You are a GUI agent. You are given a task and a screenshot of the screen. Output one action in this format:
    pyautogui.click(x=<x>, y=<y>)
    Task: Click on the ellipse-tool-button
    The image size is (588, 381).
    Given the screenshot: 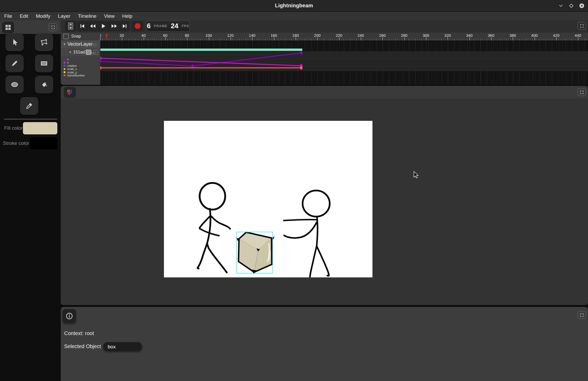 What is the action you would take?
    pyautogui.click(x=15, y=85)
    